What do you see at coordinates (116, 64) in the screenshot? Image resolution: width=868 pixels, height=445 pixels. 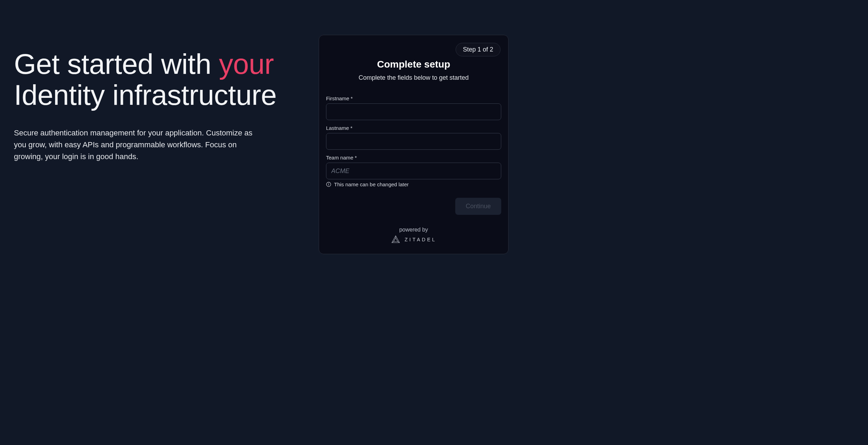 I see `hero-title-pre: Get started with` at bounding box center [116, 64].